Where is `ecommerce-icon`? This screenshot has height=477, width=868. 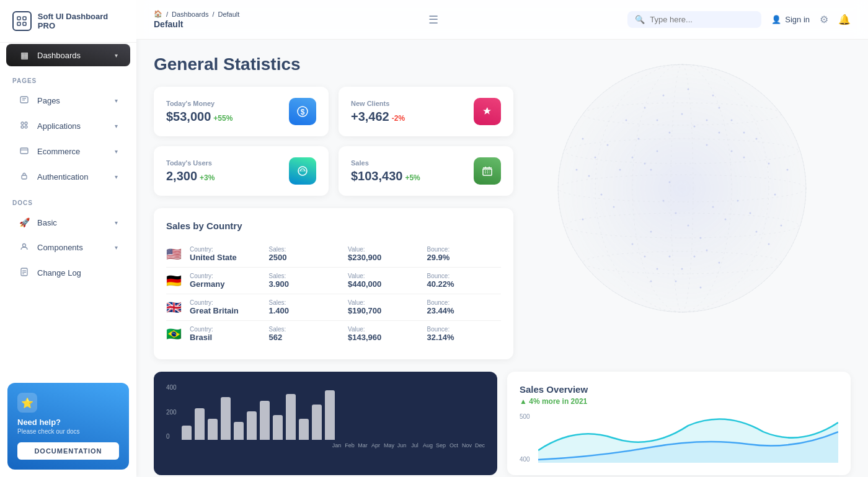
ecommerce-icon is located at coordinates (24, 151).